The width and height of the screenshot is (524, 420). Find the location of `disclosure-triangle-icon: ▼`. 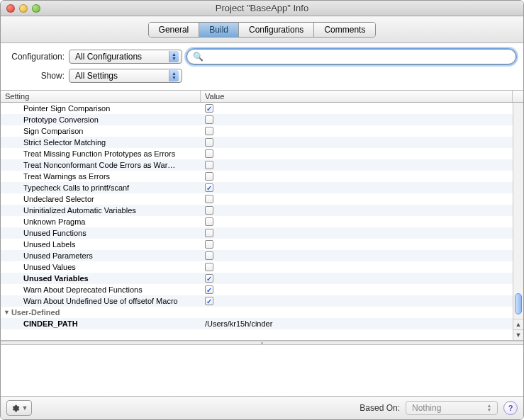

disclosure-triangle-icon: ▼ is located at coordinates (7, 312).